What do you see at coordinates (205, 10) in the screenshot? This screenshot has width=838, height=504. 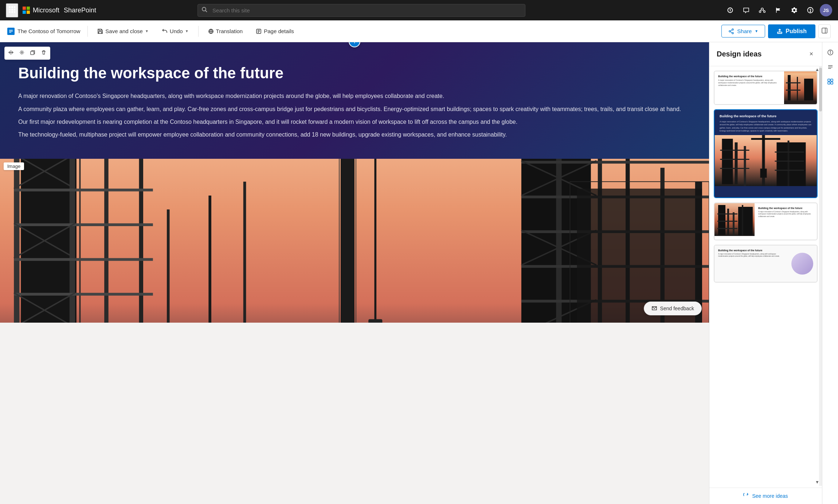 I see `search-icon` at bounding box center [205, 10].